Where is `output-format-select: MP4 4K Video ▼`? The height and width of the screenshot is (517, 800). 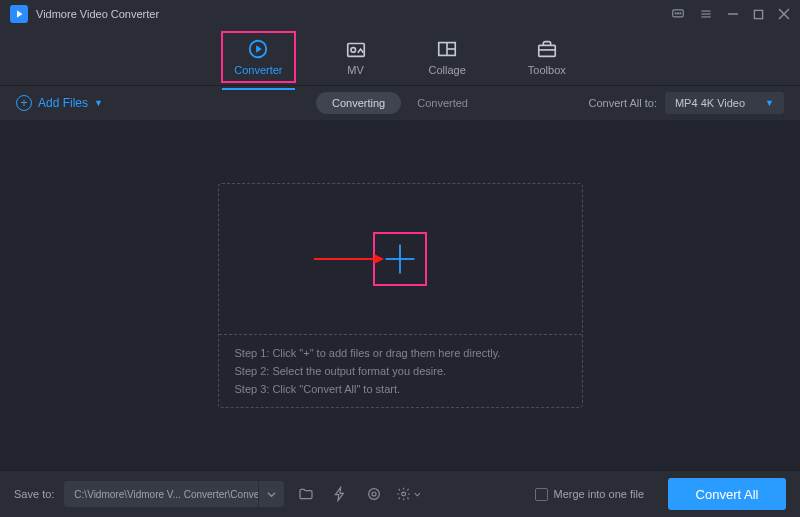 output-format-select: MP4 4K Video ▼ is located at coordinates (724, 103).